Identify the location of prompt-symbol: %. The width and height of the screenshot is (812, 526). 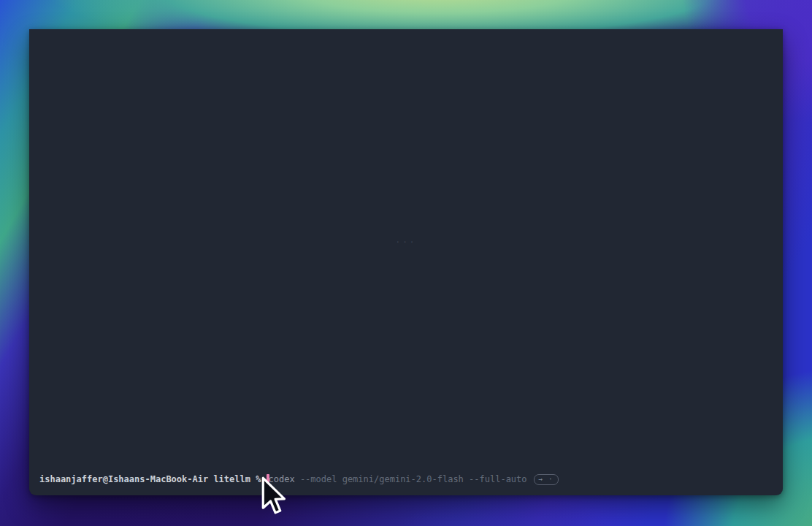
(258, 479).